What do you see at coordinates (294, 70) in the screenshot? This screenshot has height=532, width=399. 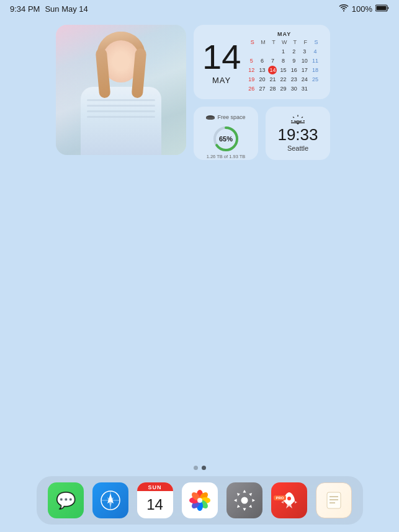 I see `cal-cell: 16` at bounding box center [294, 70].